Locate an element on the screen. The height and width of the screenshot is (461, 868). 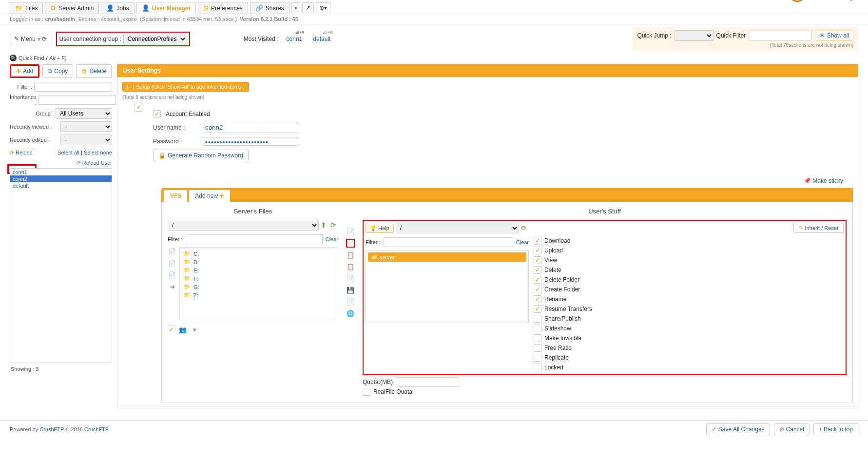
password-input: •••••••••••••••••••••• is located at coordinates (251, 141).